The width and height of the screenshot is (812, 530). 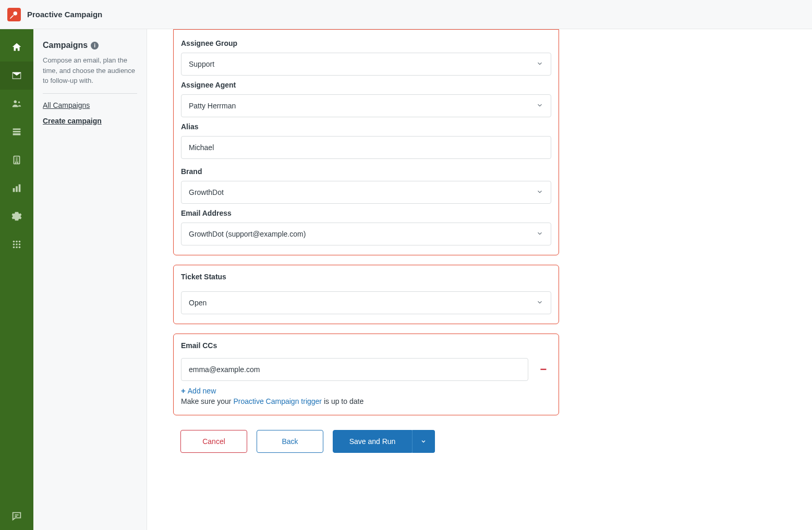 I want to click on help-link-trigger: Proactive Campaign trigger, so click(x=277, y=401).